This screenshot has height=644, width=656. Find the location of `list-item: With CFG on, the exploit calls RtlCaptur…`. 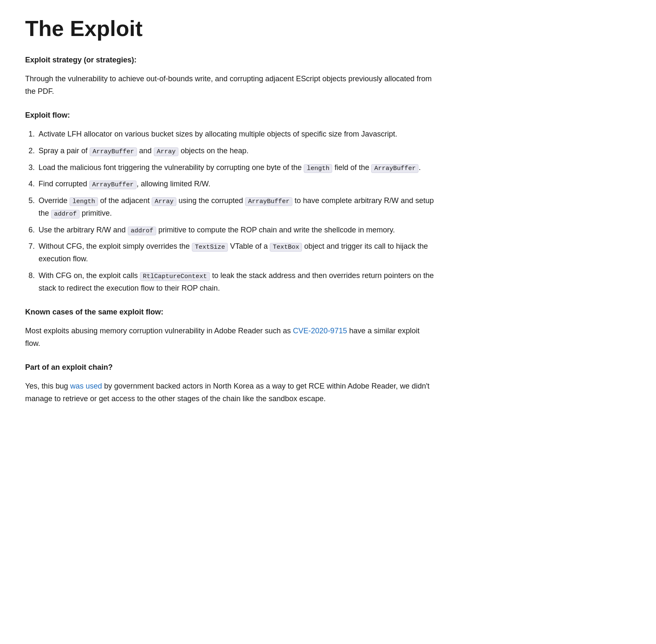

list-item: With CFG on, the exploit calls RtlCaptur… is located at coordinates (236, 282).